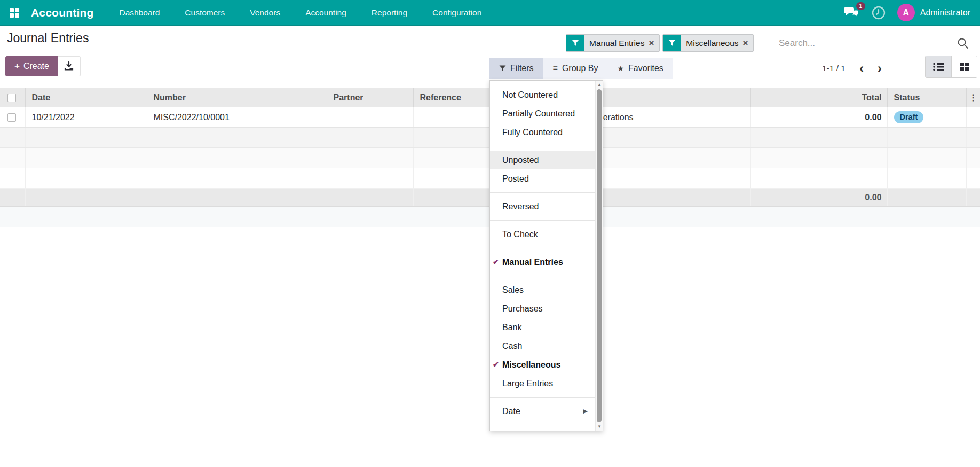 Image resolution: width=980 pixels, height=467 pixels. What do you see at coordinates (934, 13) in the screenshot?
I see `user-menu: A Administrator` at bounding box center [934, 13].